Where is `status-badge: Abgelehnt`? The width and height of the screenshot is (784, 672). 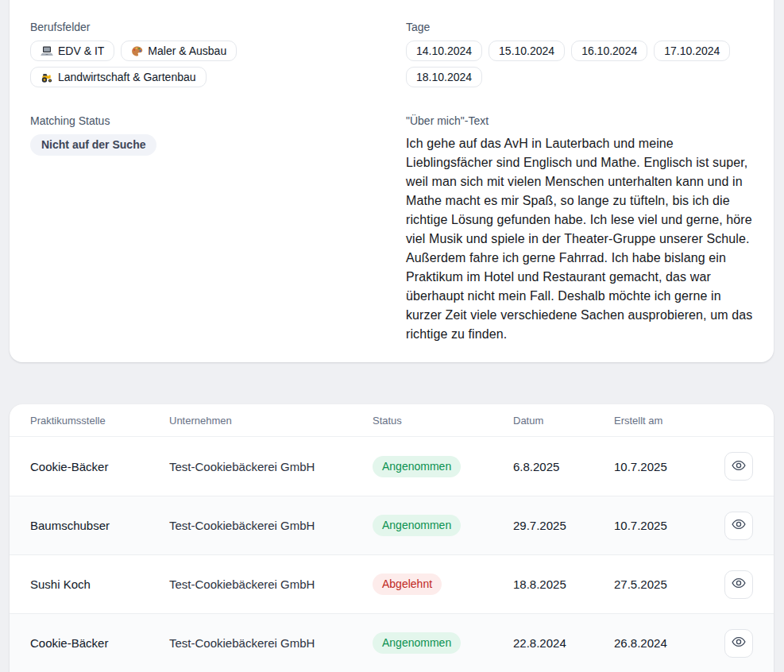
status-badge: Abgelehnt is located at coordinates (407, 585).